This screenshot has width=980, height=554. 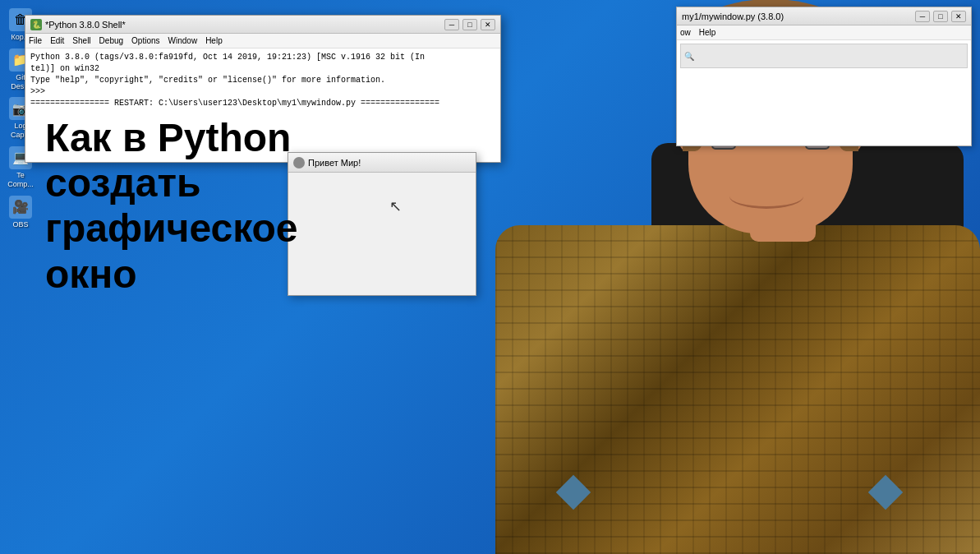 What do you see at coordinates (78, 25) in the screenshot?
I see `python-shell-title-left: 🐍 *Python 3.8.0 Shell*` at bounding box center [78, 25].